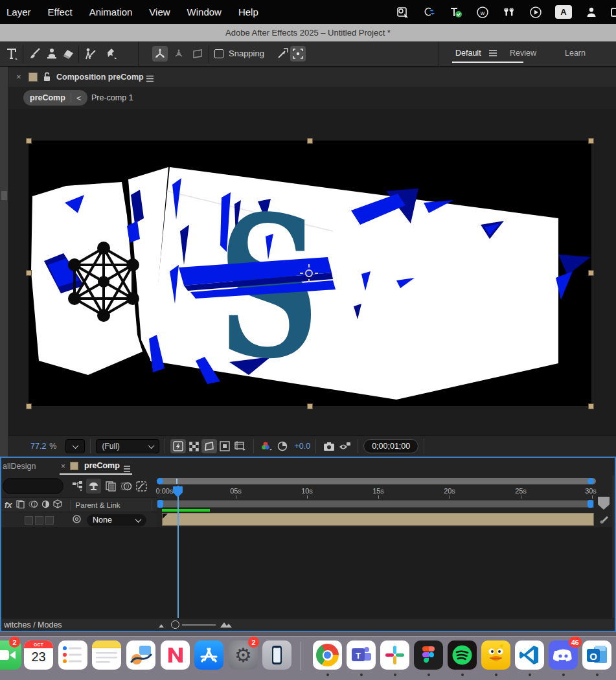 This screenshot has width=616, height=680. I want to click on dock-figma, so click(429, 655).